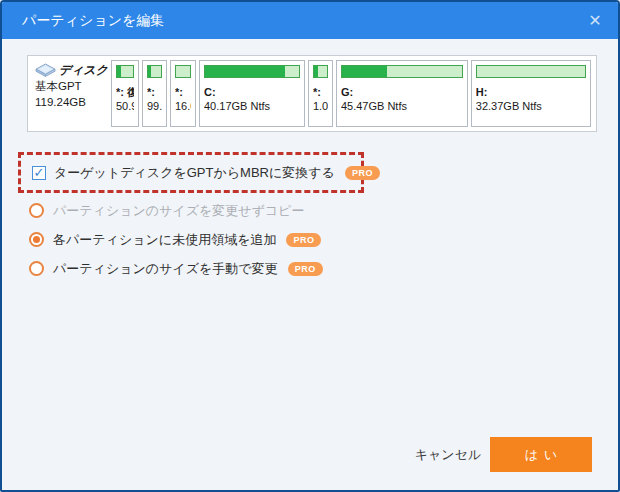 This screenshot has width=620, height=492. What do you see at coordinates (164, 240) in the screenshot?
I see `option-label: 各パーティションに未使用領域を追加` at bounding box center [164, 240].